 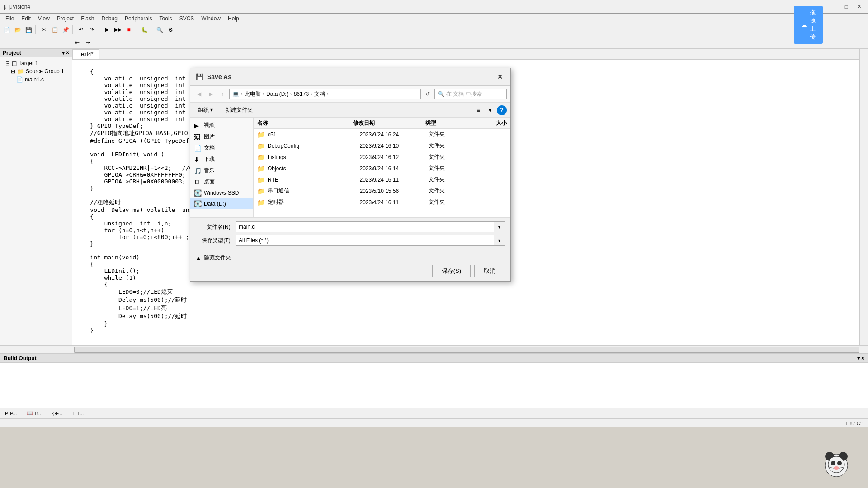 What do you see at coordinates (222, 148) in the screenshot?
I see `nav-documents: 📄 文档` at bounding box center [222, 148].